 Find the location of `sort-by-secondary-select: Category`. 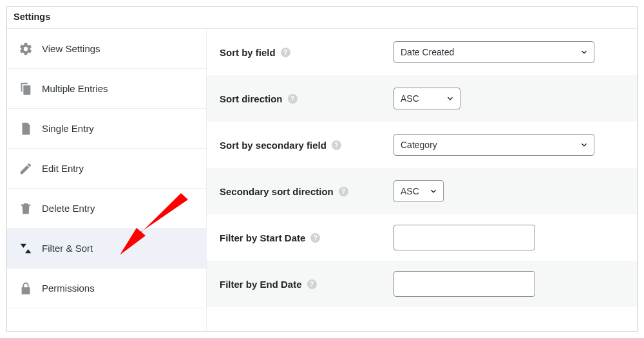

sort-by-secondary-select: Category is located at coordinates (494, 145).